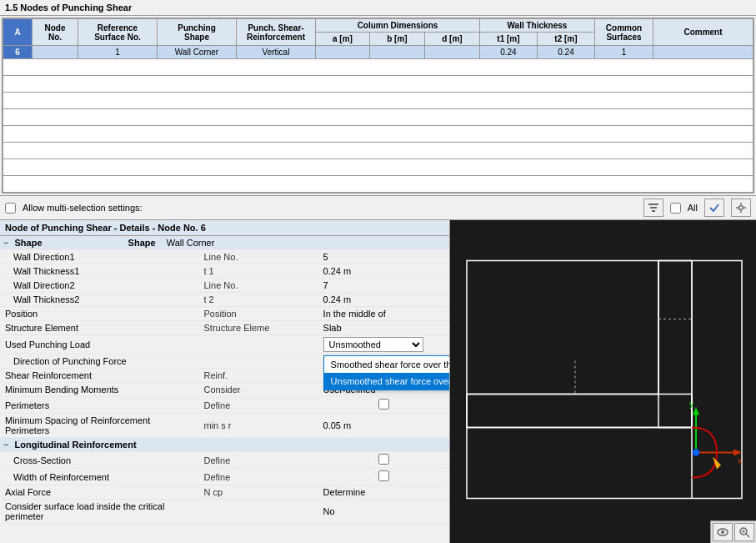 This screenshot has width=756, height=543. Describe the element at coordinates (225, 477) in the screenshot. I see `width-reinf-row: Width of Reinforcement Define` at that location.